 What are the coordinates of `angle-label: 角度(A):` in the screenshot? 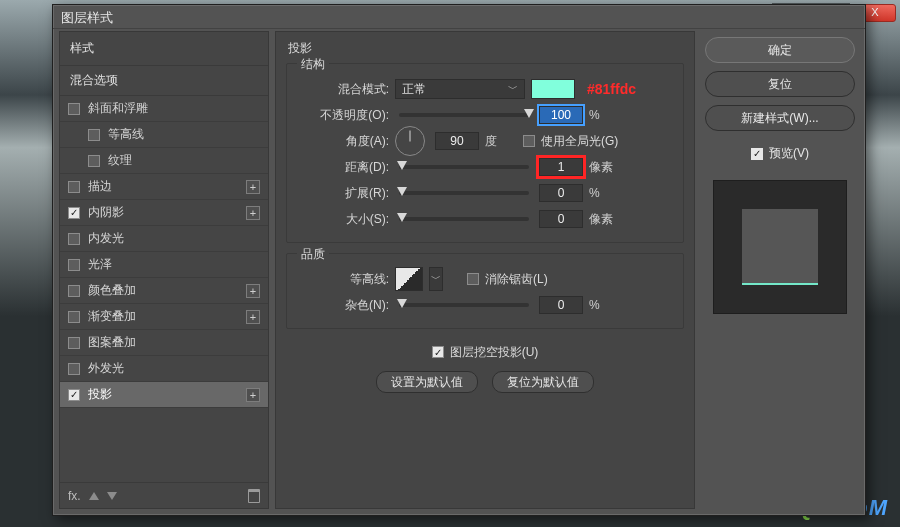 It's located at (343, 142).